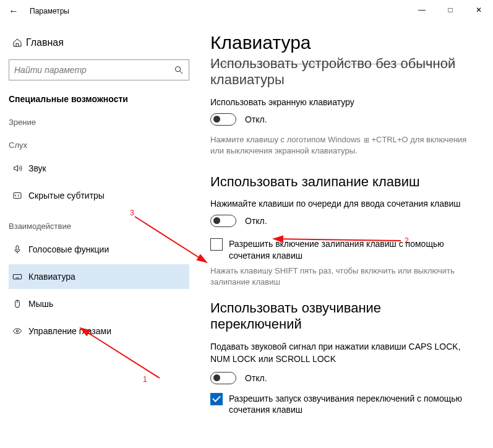 The image size is (493, 448). I want to click on sidebar-item-speech: Голосовые функции, so click(99, 249).